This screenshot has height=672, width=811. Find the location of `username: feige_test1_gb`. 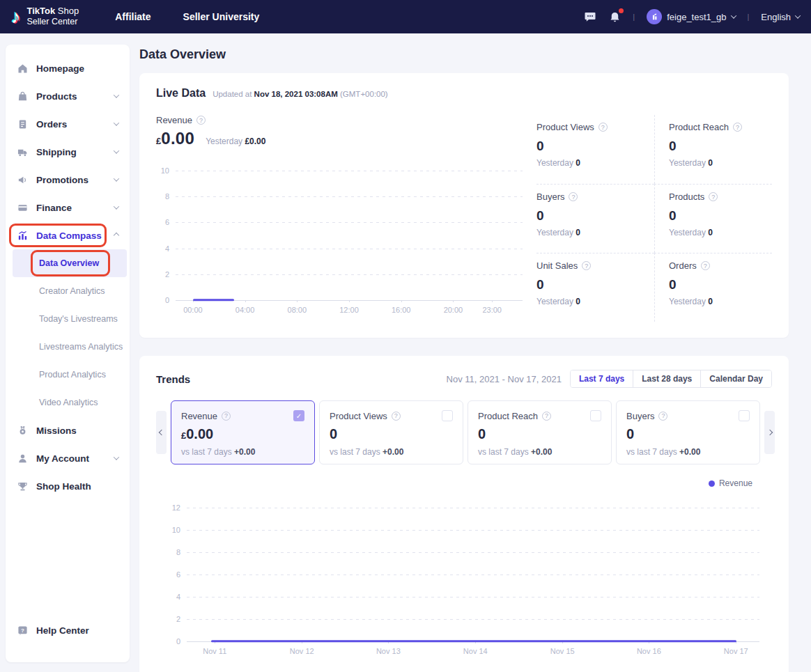

username: feige_test1_gb is located at coordinates (697, 17).